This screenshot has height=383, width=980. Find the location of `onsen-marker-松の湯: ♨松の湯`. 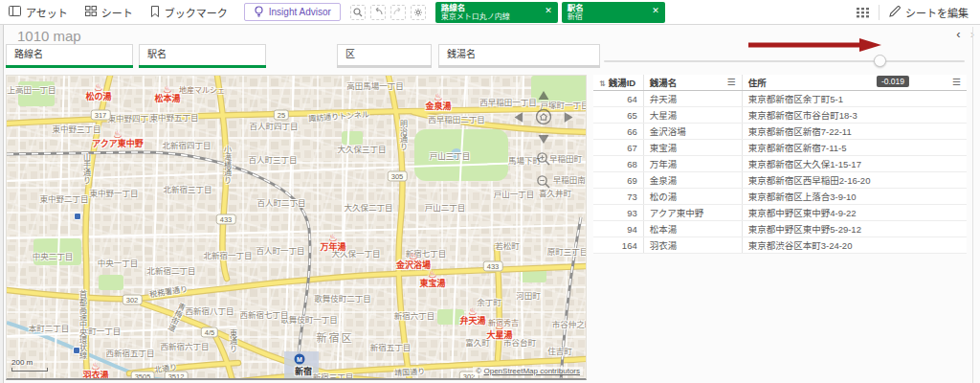

onsen-marker-松の湯: ♨松の湯 is located at coordinates (98, 92).